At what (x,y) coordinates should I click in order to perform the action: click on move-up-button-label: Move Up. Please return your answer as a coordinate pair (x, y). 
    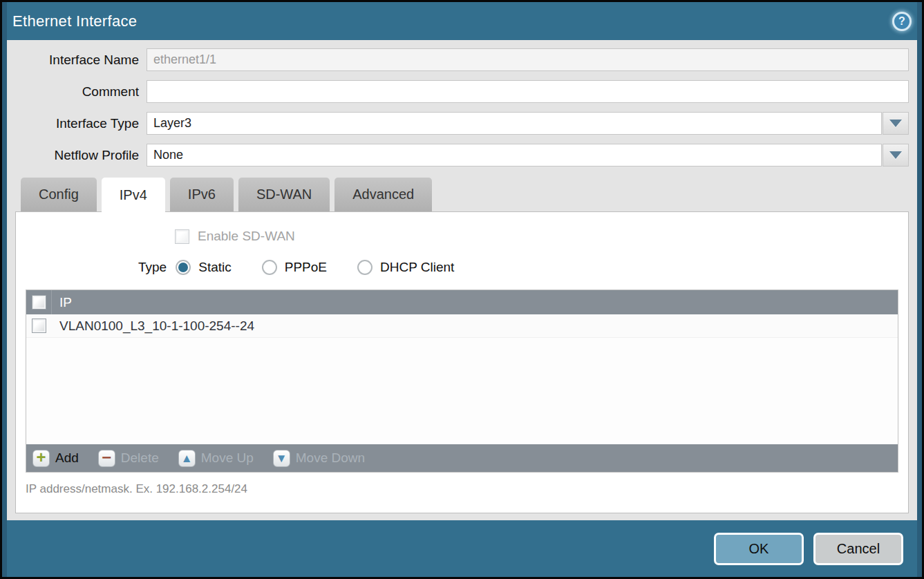
    Looking at the image, I should click on (227, 458).